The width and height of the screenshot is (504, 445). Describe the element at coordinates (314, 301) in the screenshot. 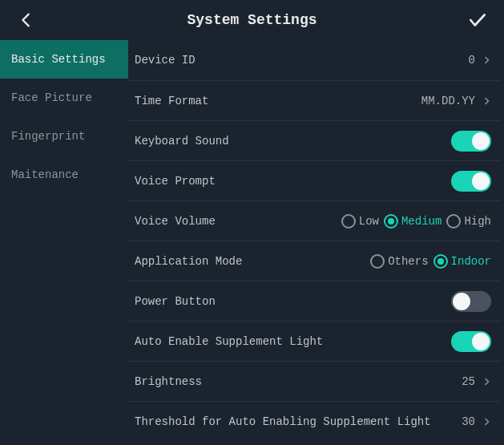

I see `row-power-button: Power Button` at that location.